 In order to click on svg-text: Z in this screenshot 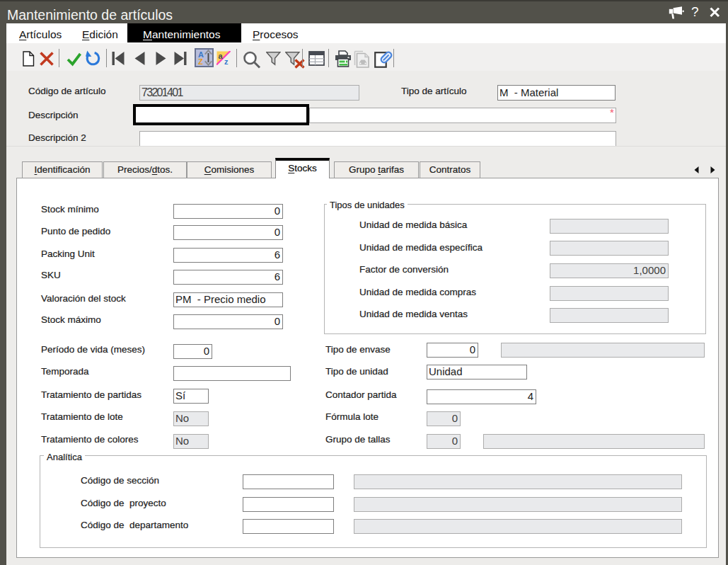, I will do `click(201, 62)`.